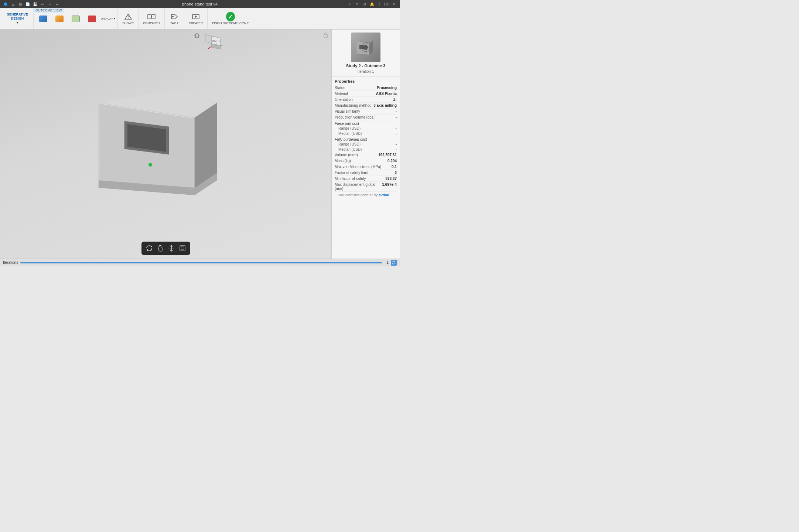 The image size is (799, 532). What do you see at coordinates (59, 19) in the screenshot?
I see `display-color-icon` at bounding box center [59, 19].